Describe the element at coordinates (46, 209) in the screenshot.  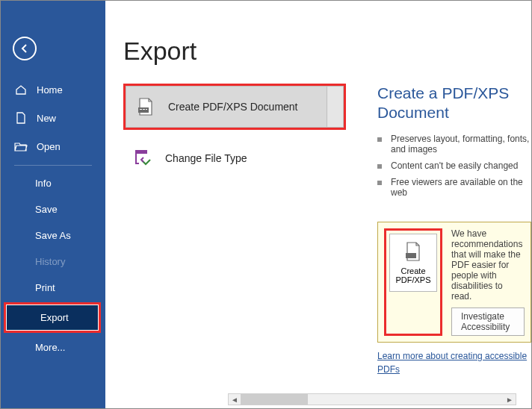
I see `sidebar-item-label: Save` at that location.